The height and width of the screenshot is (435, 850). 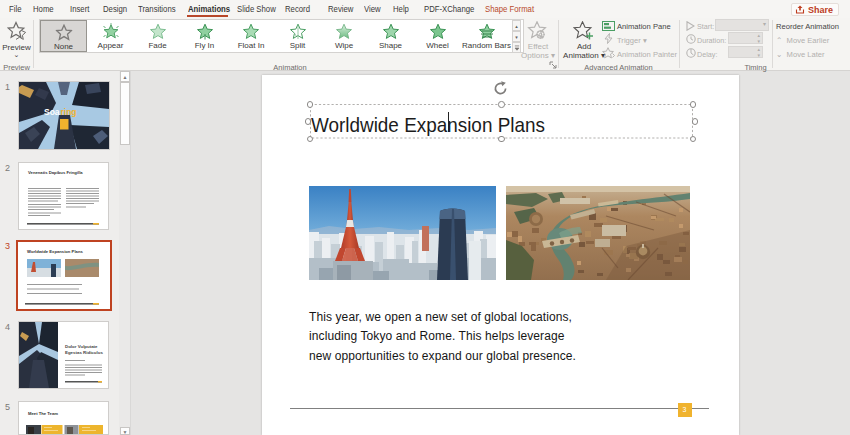 I want to click on svg-text: ring, so click(x=69, y=112).